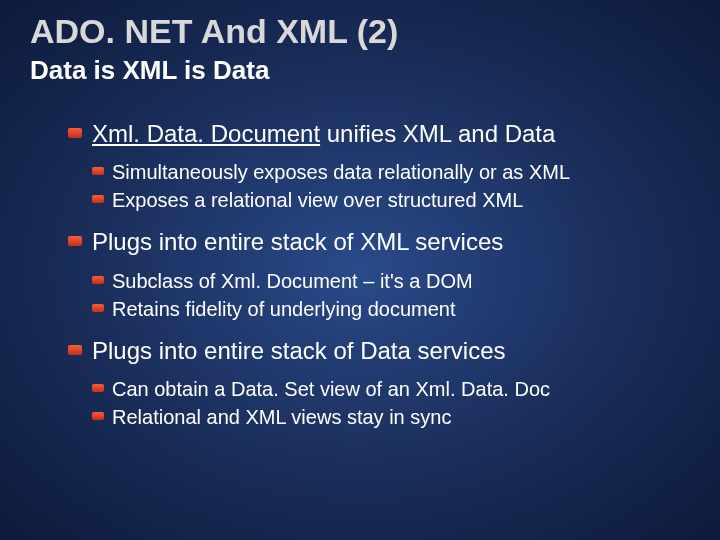 The height and width of the screenshot is (540, 720). Describe the element at coordinates (360, 70) in the screenshot. I see `slide-subtitle: Data is XML is Data` at that location.